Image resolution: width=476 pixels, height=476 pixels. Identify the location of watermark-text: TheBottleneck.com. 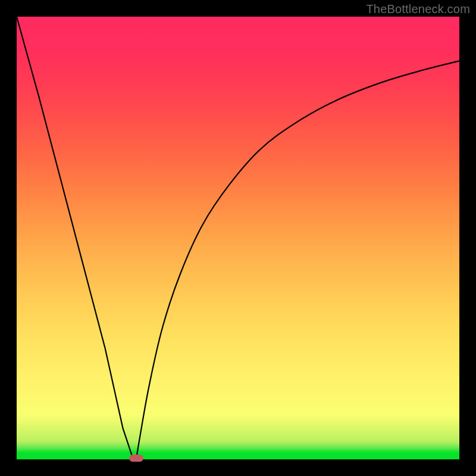
(418, 10).